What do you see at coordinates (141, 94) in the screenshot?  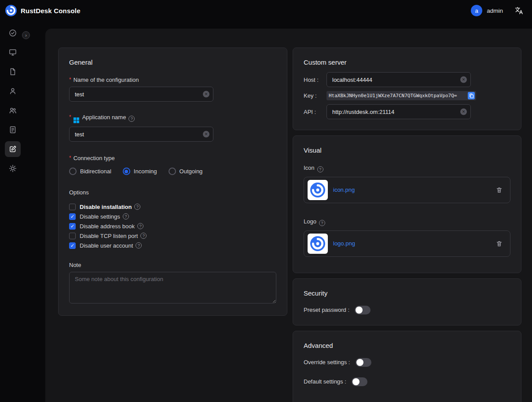 I see `name-field-wrap: ✕` at bounding box center [141, 94].